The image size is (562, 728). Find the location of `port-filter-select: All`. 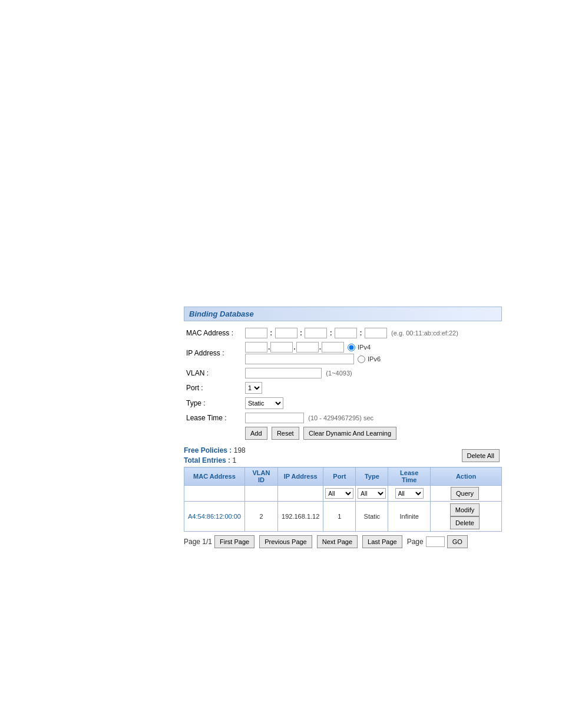

port-filter-select: All is located at coordinates (339, 493).